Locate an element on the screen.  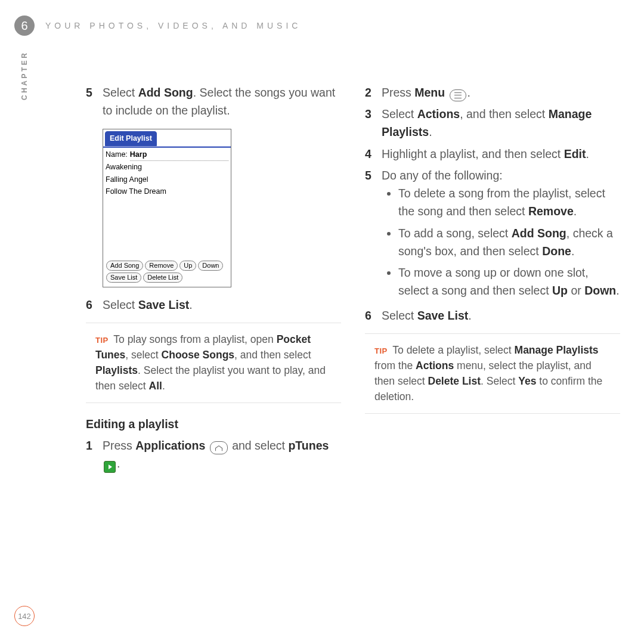
bold: Delete List is located at coordinates (454, 381).